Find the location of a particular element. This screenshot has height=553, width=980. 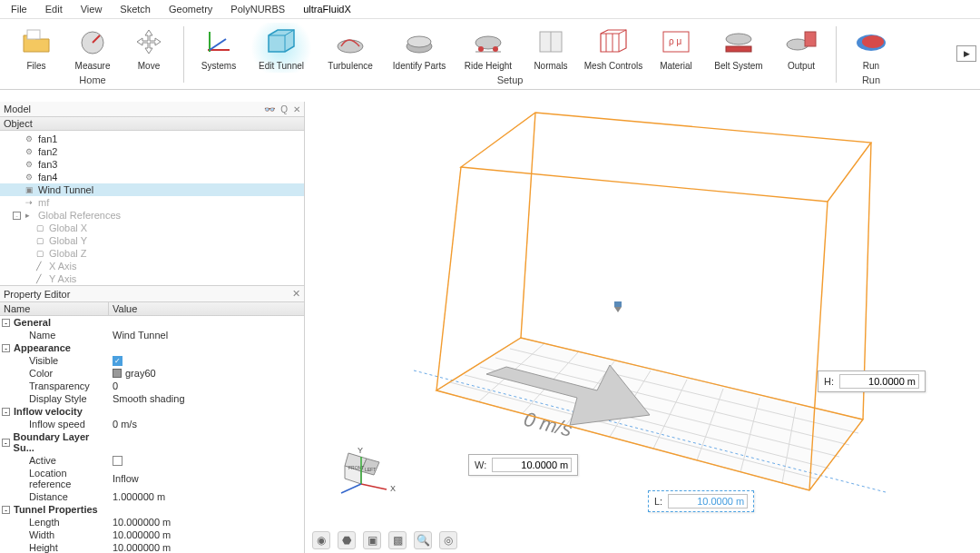

ribbon-systems: Systems is located at coordinates (219, 47).